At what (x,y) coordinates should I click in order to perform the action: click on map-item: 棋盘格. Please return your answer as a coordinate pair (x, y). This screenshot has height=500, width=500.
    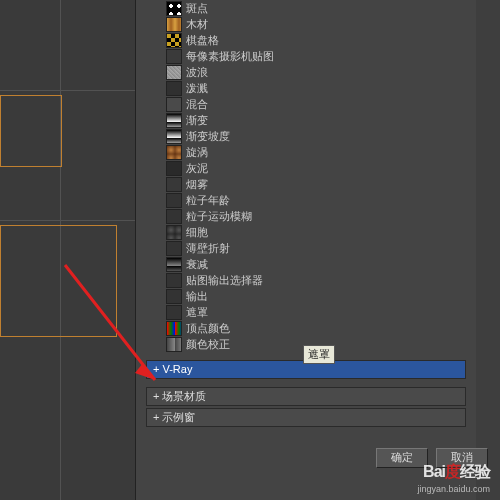
    Looking at the image, I should click on (306, 40).